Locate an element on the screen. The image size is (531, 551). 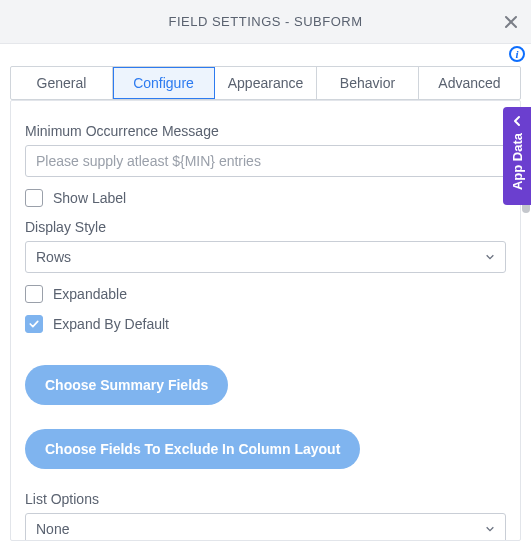
tab-configure: Configure is located at coordinates (164, 83).